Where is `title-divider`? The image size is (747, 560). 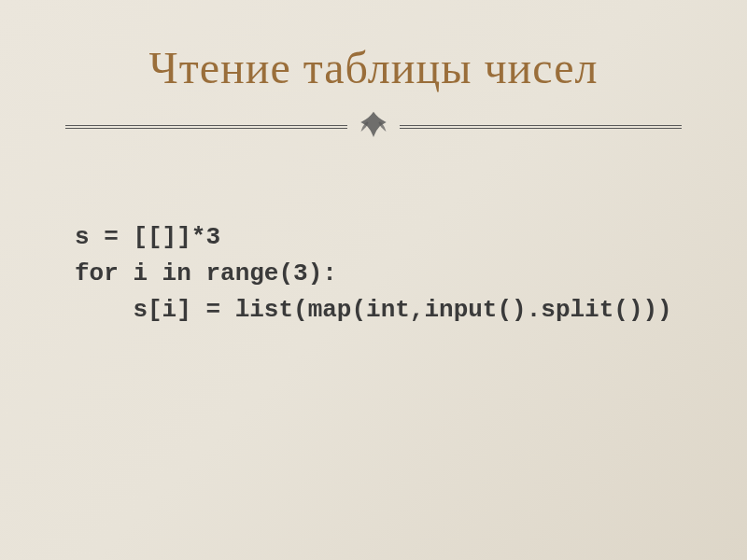
title-divider is located at coordinates (374, 126).